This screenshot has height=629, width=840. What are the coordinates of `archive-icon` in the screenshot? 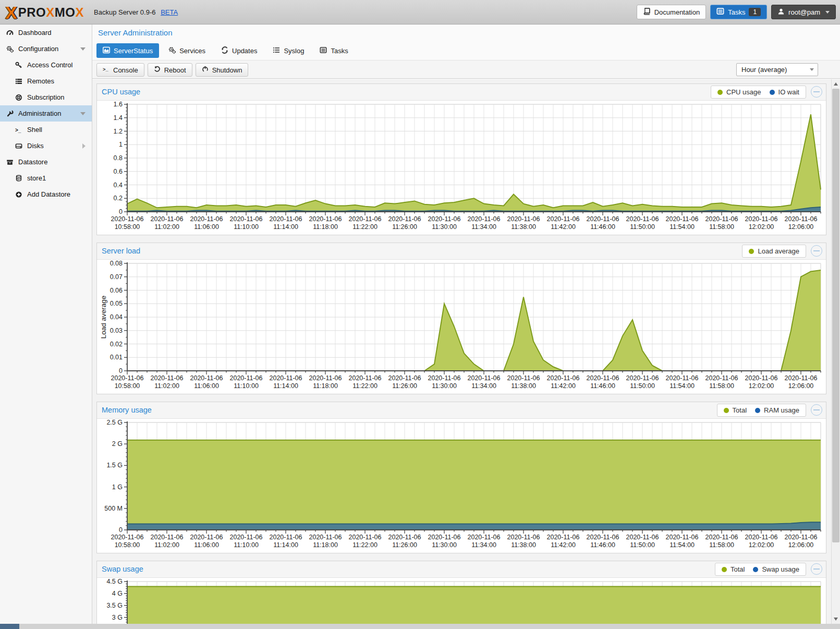 It's located at (10, 162).